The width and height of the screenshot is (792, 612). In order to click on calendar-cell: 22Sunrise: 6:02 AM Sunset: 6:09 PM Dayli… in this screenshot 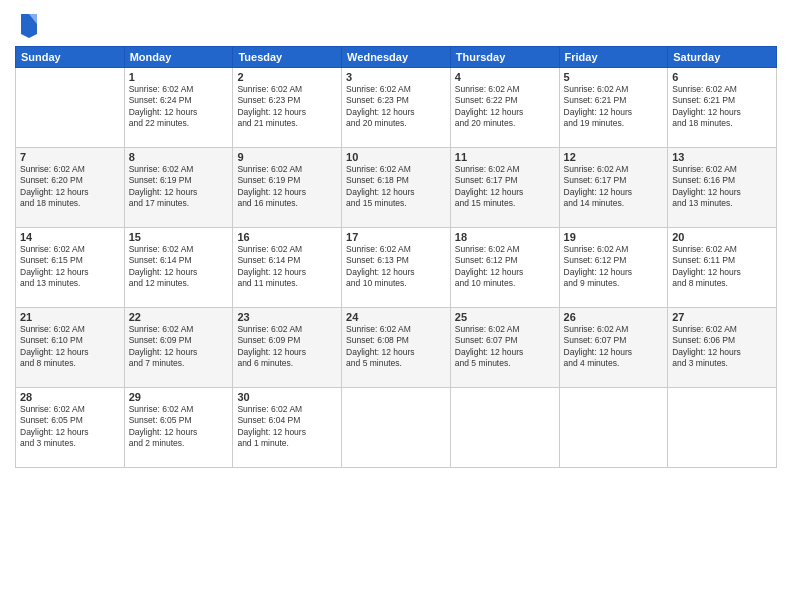, I will do `click(178, 348)`.